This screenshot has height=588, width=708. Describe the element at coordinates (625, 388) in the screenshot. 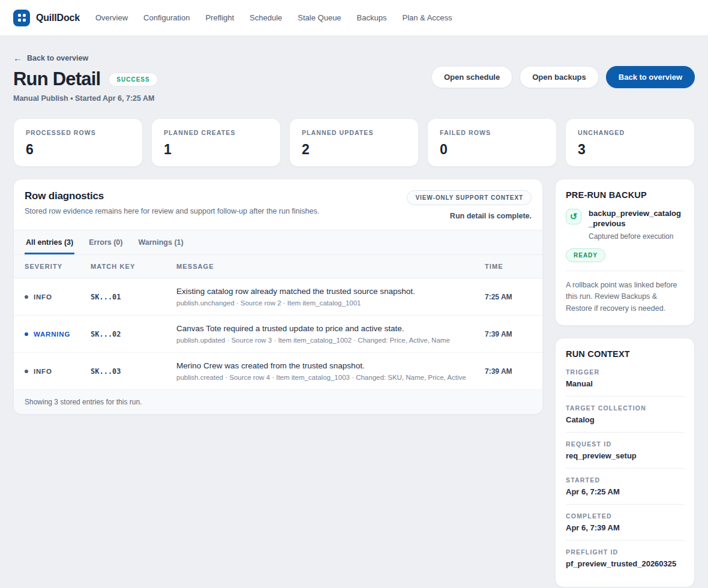

I see `context-value: Manual` at that location.